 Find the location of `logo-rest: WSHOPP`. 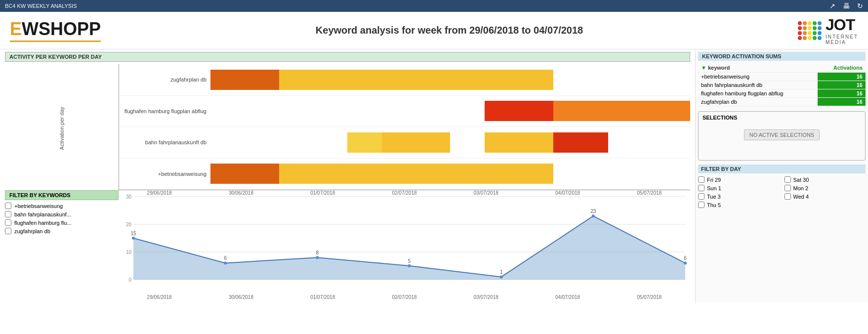

logo-rest: WSHOPP is located at coordinates (61, 29).